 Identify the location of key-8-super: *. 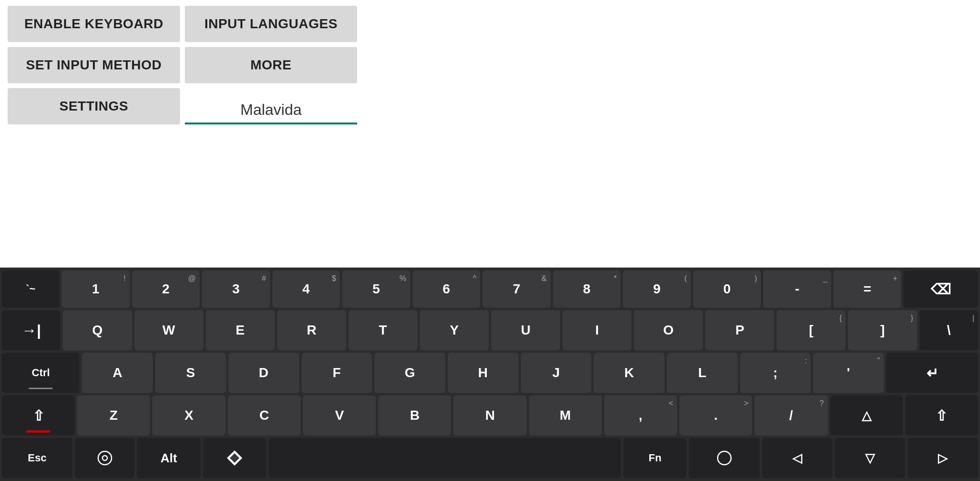
(615, 279).